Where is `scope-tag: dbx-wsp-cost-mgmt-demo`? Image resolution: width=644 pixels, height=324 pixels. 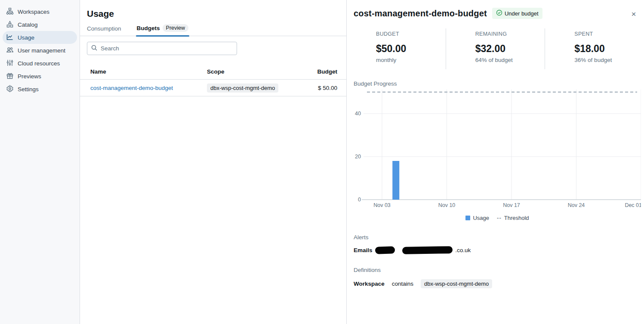
scope-tag: dbx-wsp-cost-mgmt-demo is located at coordinates (243, 88).